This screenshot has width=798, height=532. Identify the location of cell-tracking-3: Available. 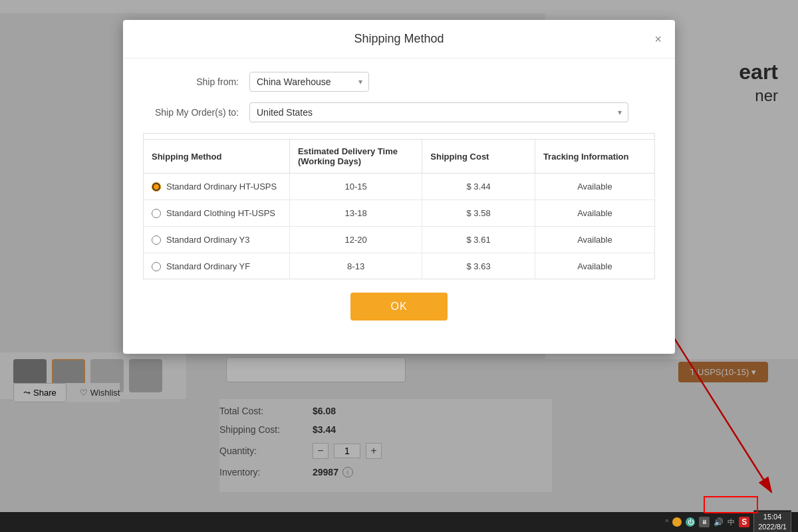
(595, 267).